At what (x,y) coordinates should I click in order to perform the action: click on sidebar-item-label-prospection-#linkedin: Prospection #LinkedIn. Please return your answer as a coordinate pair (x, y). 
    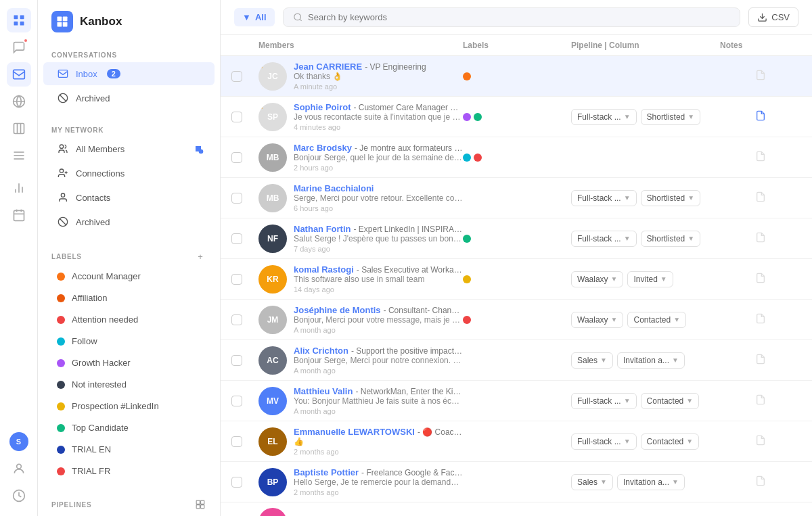
    Looking at the image, I should click on (129, 406).